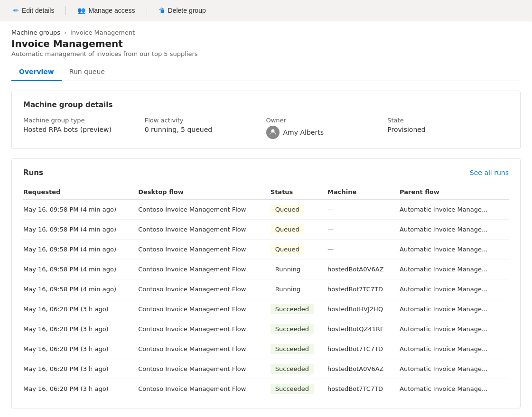 Image resolution: width=532 pixels, height=417 pixels. I want to click on machine-group-details-title: Machine group details, so click(266, 105).